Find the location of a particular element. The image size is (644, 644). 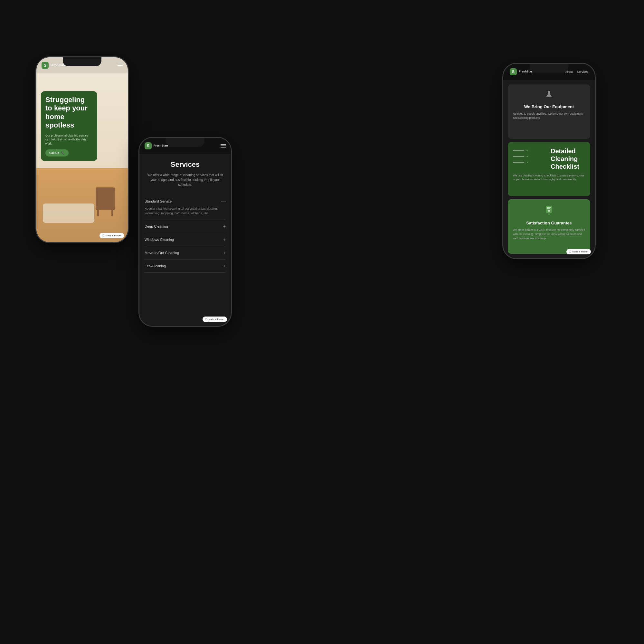

accordion-item-3: Move-In/Out Cleaning + is located at coordinates (185, 253).